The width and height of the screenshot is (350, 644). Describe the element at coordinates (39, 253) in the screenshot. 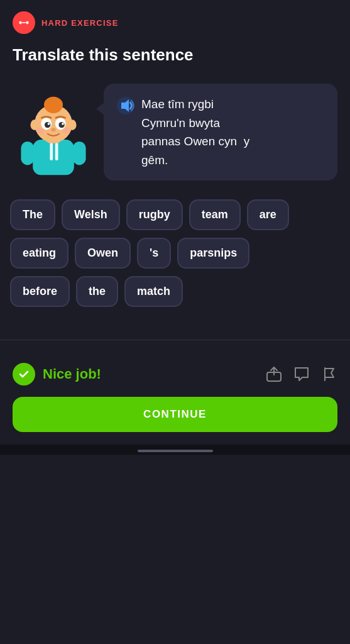

I see `word-chip-eating: eating` at that location.